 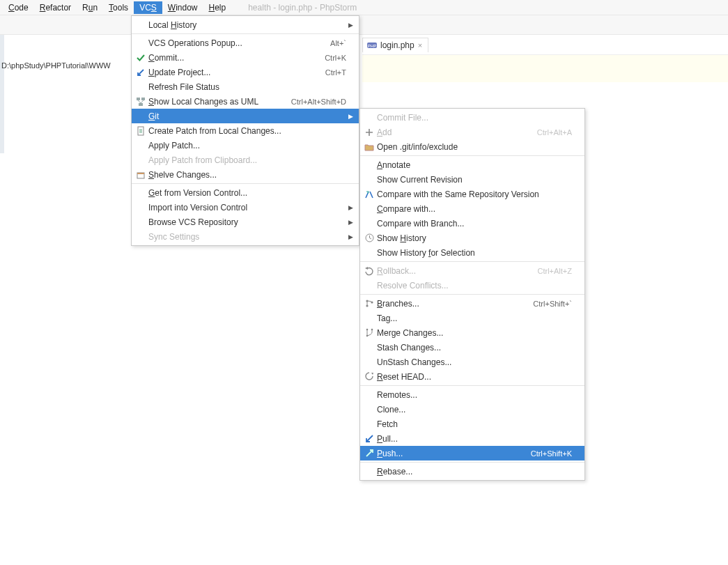 I want to click on menu-item-label: Get from Version Control..., so click(x=247, y=193).